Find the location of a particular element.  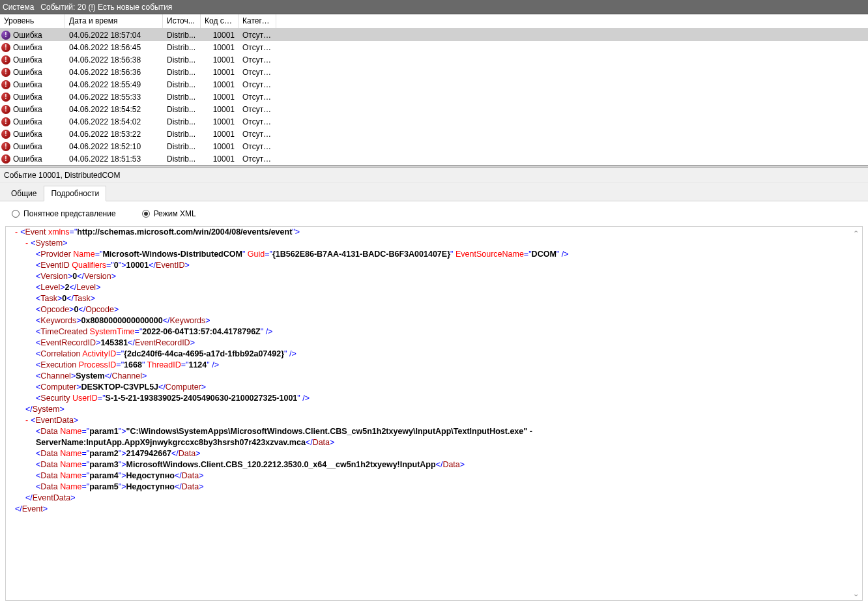

xml-provider-src: DCOM is located at coordinates (544, 254).